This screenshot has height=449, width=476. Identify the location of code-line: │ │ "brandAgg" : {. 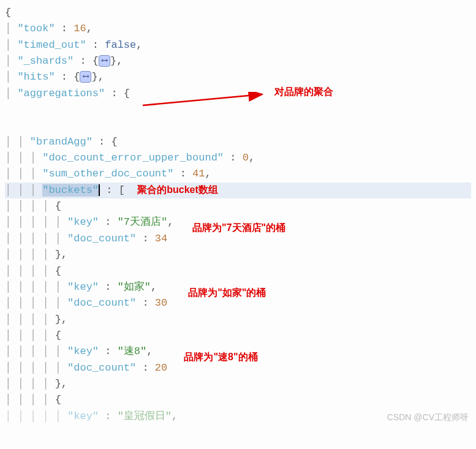
(238, 142).